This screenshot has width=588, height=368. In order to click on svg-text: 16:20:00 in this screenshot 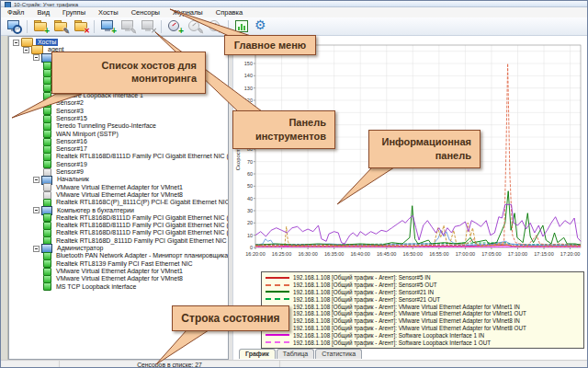, I will do `click(255, 254)`.